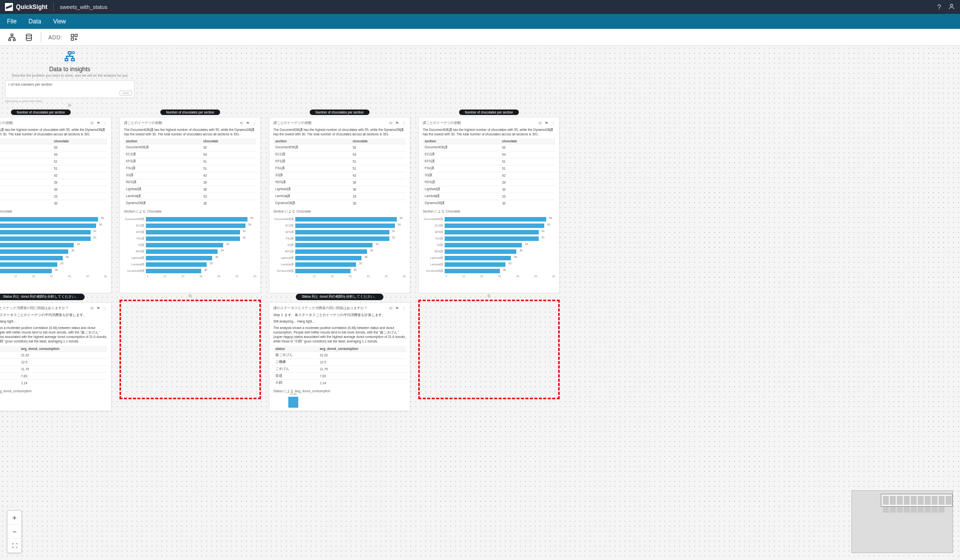 This screenshot has height=560, width=960. What do you see at coordinates (29, 37) in the screenshot?
I see `database-icon` at bounding box center [29, 37].